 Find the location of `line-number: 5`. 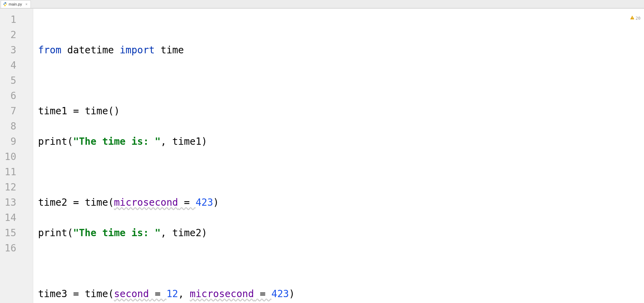

line-number: 5 is located at coordinates (17, 81).